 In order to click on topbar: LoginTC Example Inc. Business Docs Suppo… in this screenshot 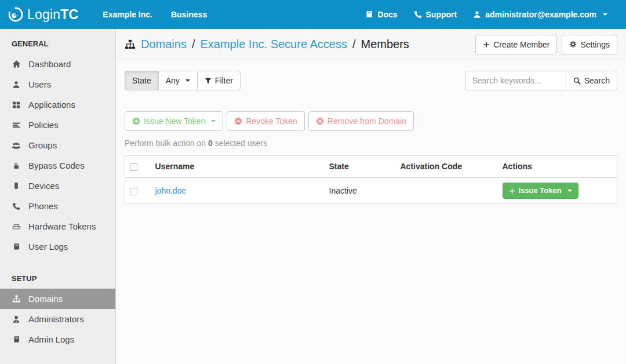, I will do `click(313, 14)`.